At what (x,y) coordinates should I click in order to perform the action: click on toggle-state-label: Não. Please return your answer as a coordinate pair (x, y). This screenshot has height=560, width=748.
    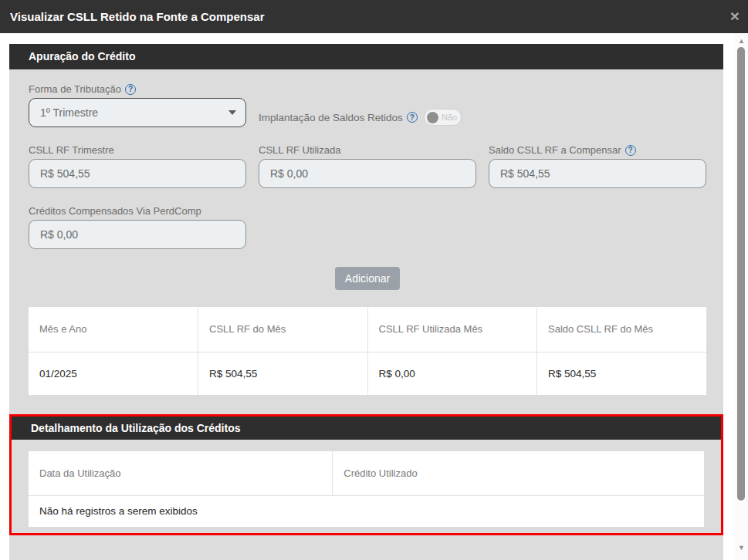
    Looking at the image, I should click on (449, 117).